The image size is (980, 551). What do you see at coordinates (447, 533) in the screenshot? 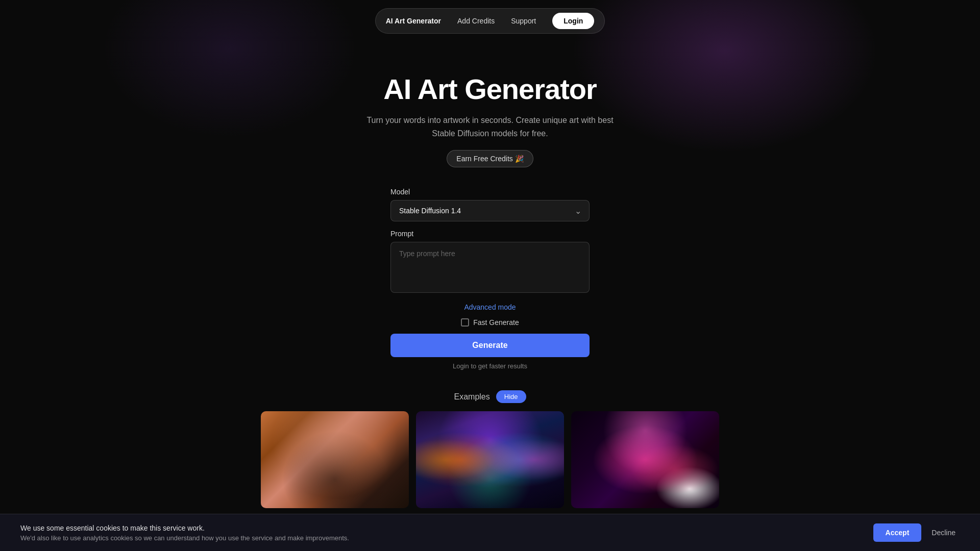
I see `cookie-text: We use some essential cookies to make th…` at bounding box center [447, 533].